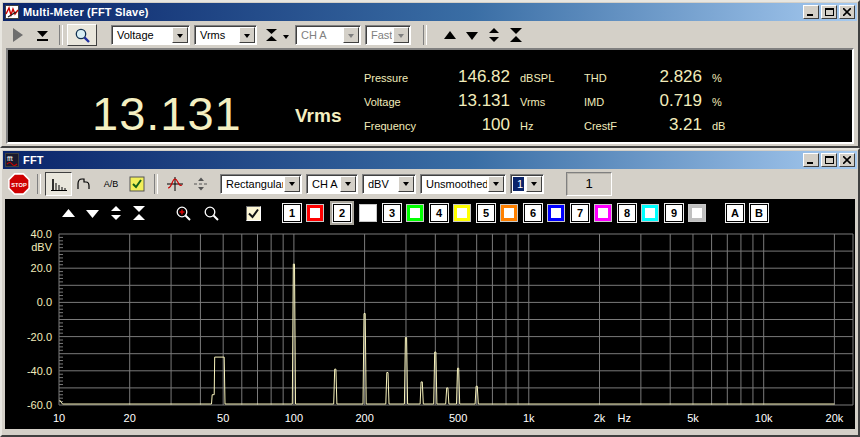 This screenshot has width=860, height=437. I want to click on spectrum-view-button, so click(58, 184).